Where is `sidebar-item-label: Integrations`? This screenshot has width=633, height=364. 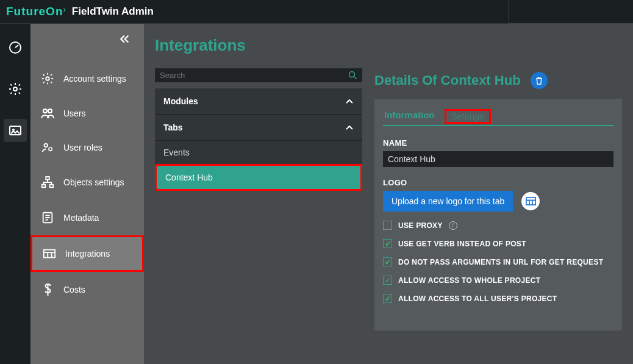
sidebar-item-label: Integrations is located at coordinates (88, 254).